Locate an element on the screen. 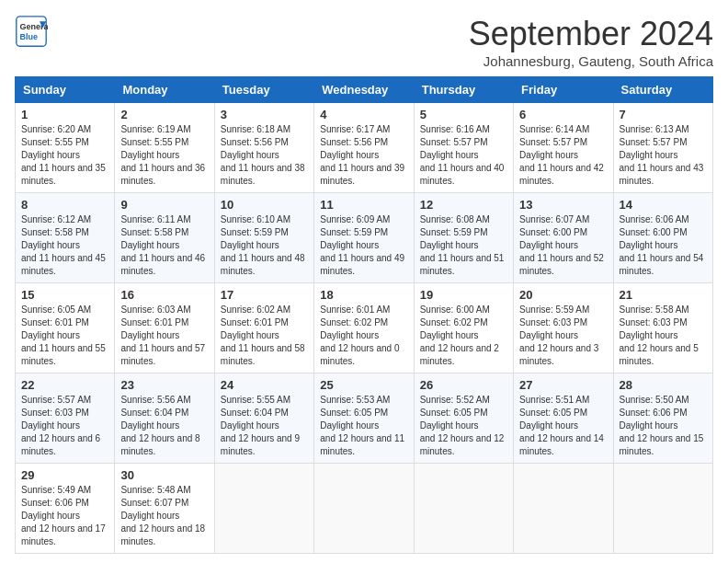 The width and height of the screenshot is (728, 563). day-number: 12 is located at coordinates (463, 204).